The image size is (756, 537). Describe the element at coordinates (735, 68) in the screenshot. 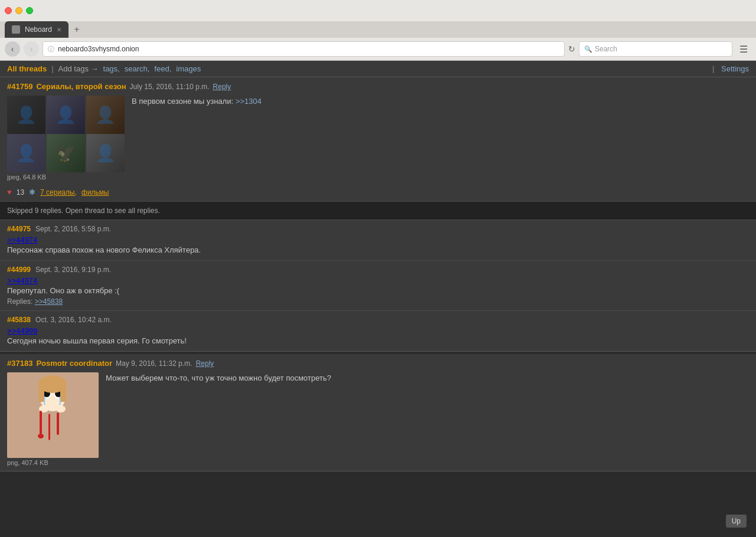

I see `settings-link: Settings` at that location.